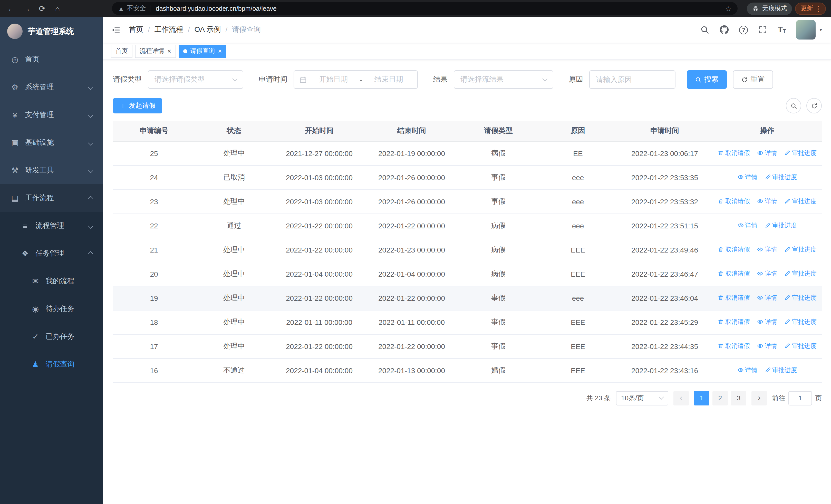  What do you see at coordinates (412, 249) in the screenshot?
I see `cell-end: 2022-01-23 00:00:00` at bounding box center [412, 249].